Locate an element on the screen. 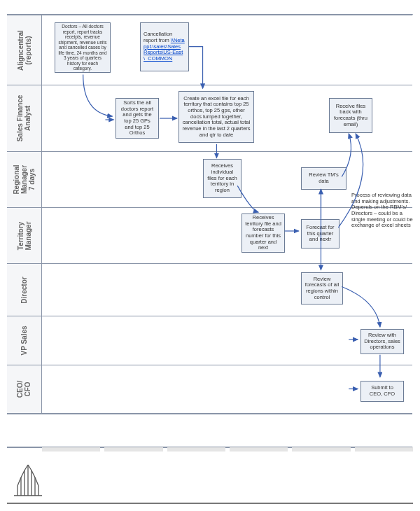 The width and height of the screenshot is (420, 511). lane-aligncentral: Aligncentral(reports) Doctors – All doct… is located at coordinates (210, 50).